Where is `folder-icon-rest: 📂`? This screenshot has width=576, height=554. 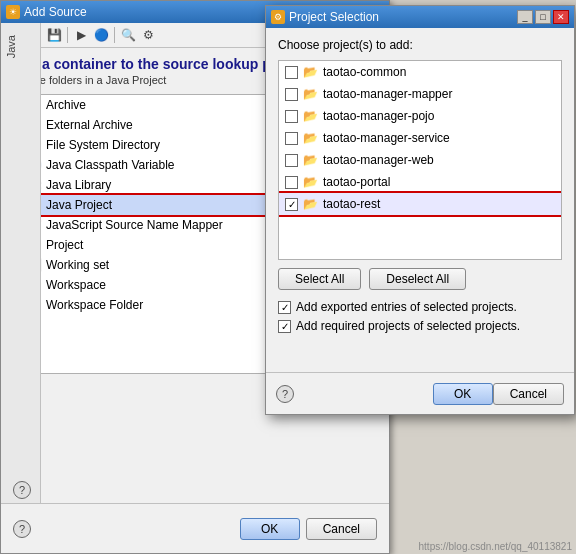
folder-icon-rest: 📂 is located at coordinates (310, 204).